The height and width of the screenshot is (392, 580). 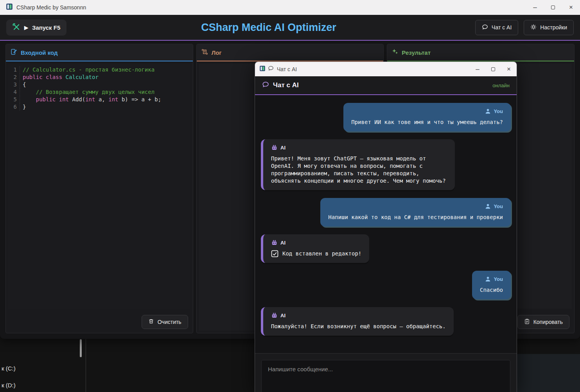 I want to click on chat-message-row: AIКод вставлен в редактор!, so click(x=386, y=249).